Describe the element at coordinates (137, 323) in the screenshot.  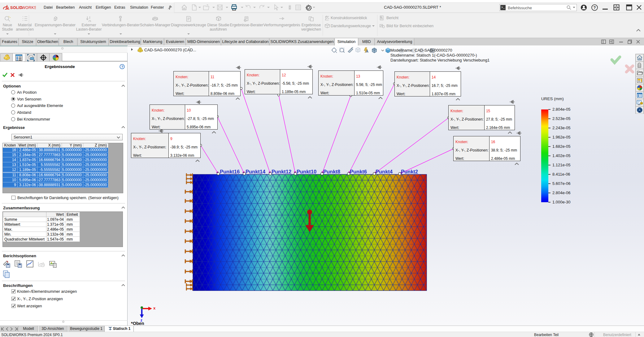
I see `svg-text: *Oben` at that location.